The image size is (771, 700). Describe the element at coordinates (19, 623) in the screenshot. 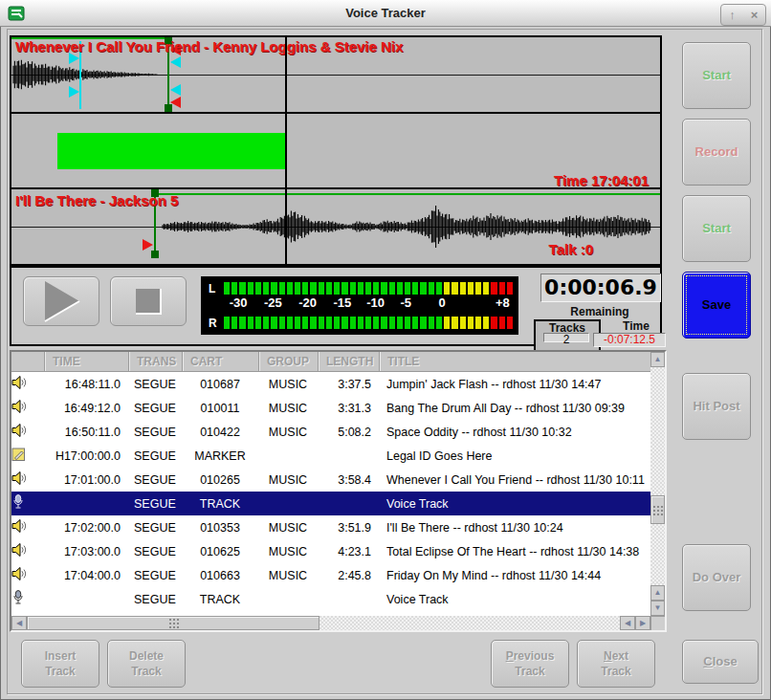

I see `scroll-left-button: ◀` at that location.